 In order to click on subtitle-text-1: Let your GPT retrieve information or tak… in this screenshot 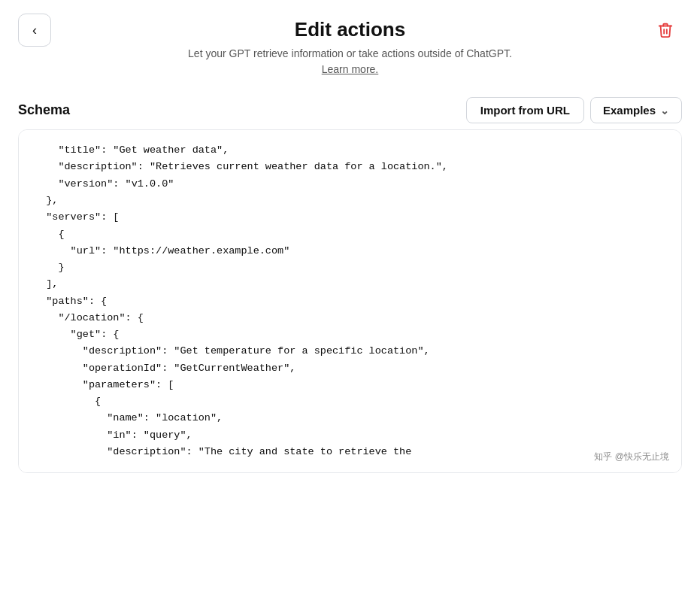, I will do `click(350, 53)`.